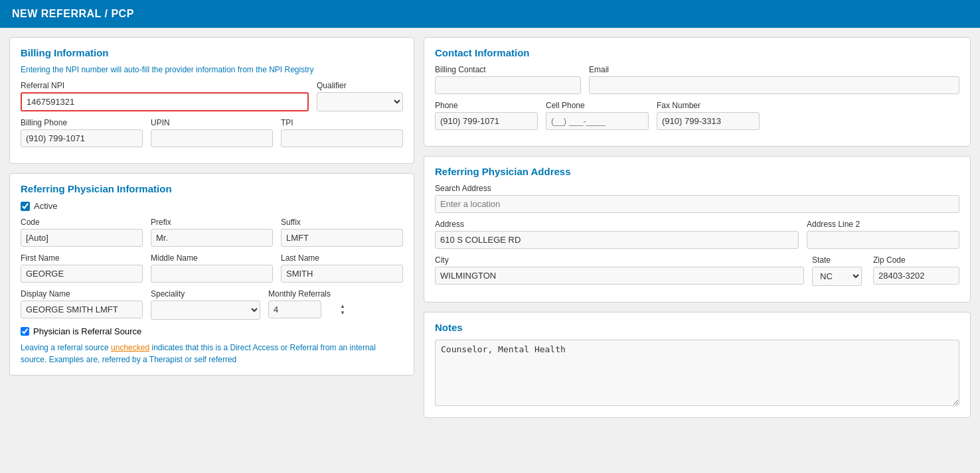 The height and width of the screenshot is (473, 980). I want to click on speciality-select, so click(206, 310).